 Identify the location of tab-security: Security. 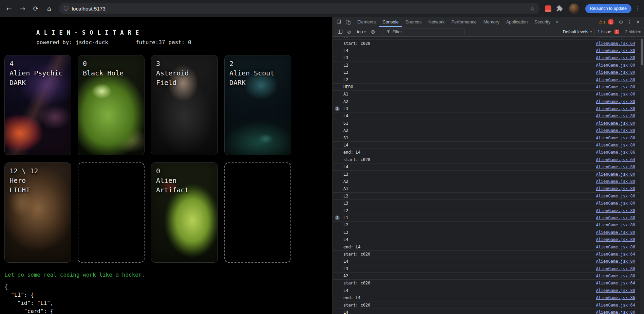
(542, 22).